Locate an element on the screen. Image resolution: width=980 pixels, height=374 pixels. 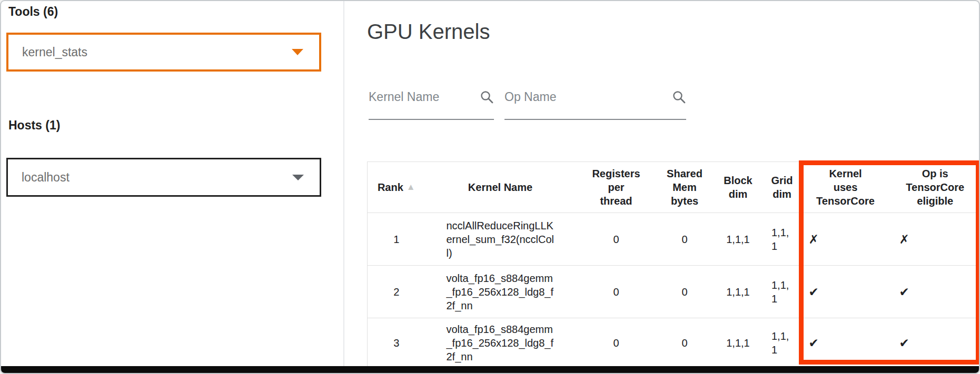
table-row: 1 ncclAllReduceRingLLKernel_sum_f32(nccl… is located at coordinates (674, 239).